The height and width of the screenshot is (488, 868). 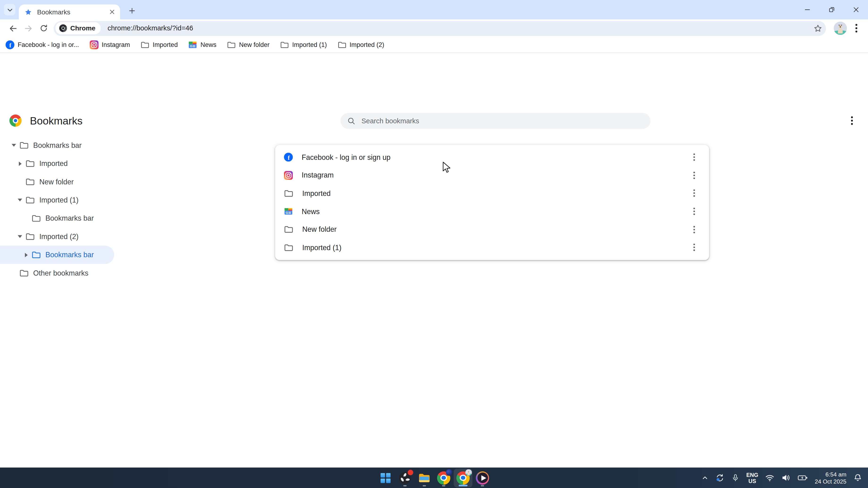 What do you see at coordinates (463, 486) in the screenshot?
I see `active-indicator` at bounding box center [463, 486].